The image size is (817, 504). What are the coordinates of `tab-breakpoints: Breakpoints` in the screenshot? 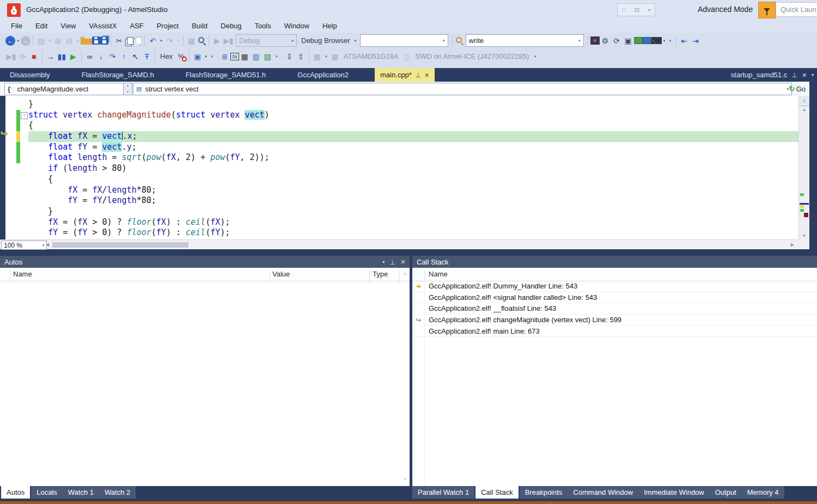 It's located at (544, 492).